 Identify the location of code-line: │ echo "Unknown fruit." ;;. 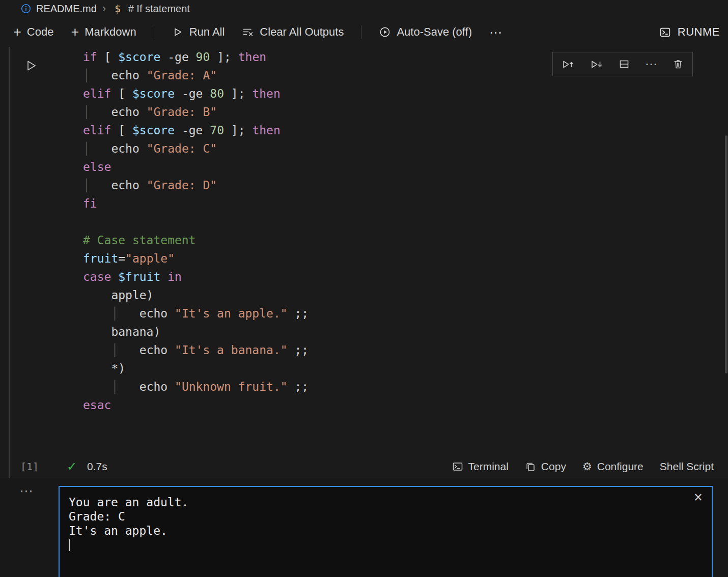
(399, 387).